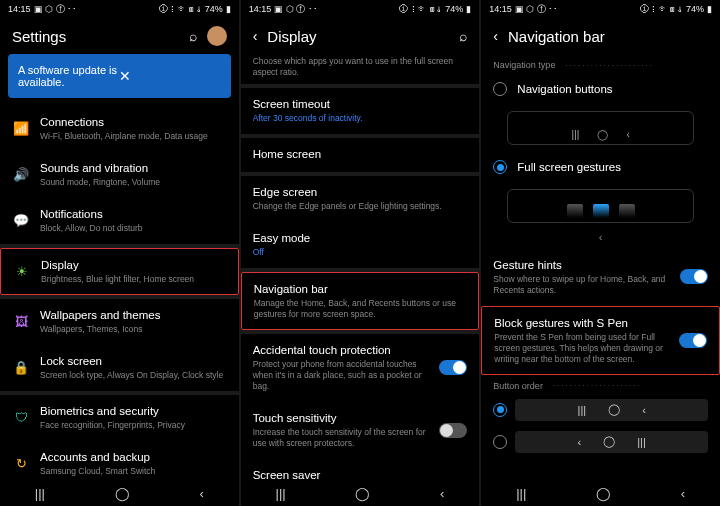  What do you see at coordinates (217, 36) in the screenshot?
I see `profile-avatar` at bounding box center [217, 36].